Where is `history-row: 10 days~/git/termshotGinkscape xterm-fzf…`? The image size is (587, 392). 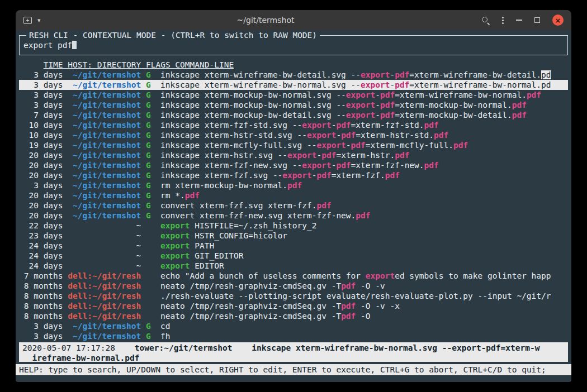 history-row: 10 days~/git/termshotGinkscape xterm-fzf… is located at coordinates (294, 125).